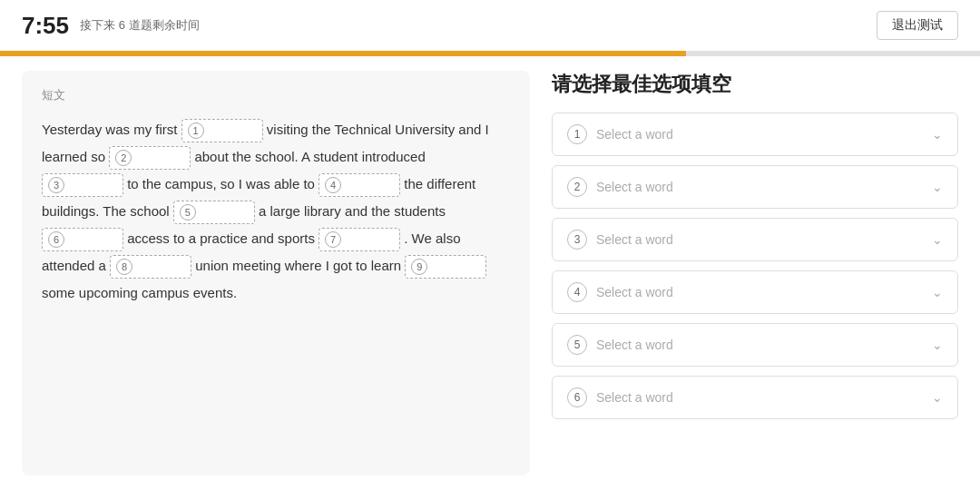 This screenshot has width=980, height=490. What do you see at coordinates (635, 345) in the screenshot?
I see `dropdown-placeholder-5: Select a word` at bounding box center [635, 345].